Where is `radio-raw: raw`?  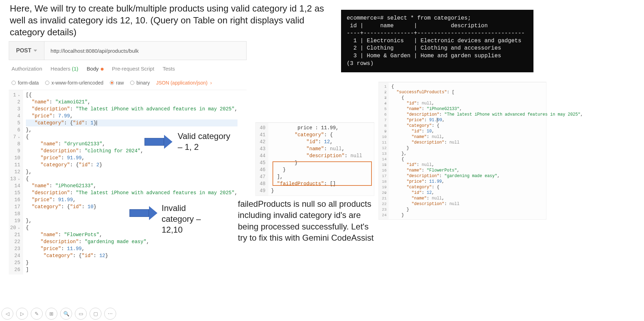 radio-raw: raw is located at coordinates (117, 83).